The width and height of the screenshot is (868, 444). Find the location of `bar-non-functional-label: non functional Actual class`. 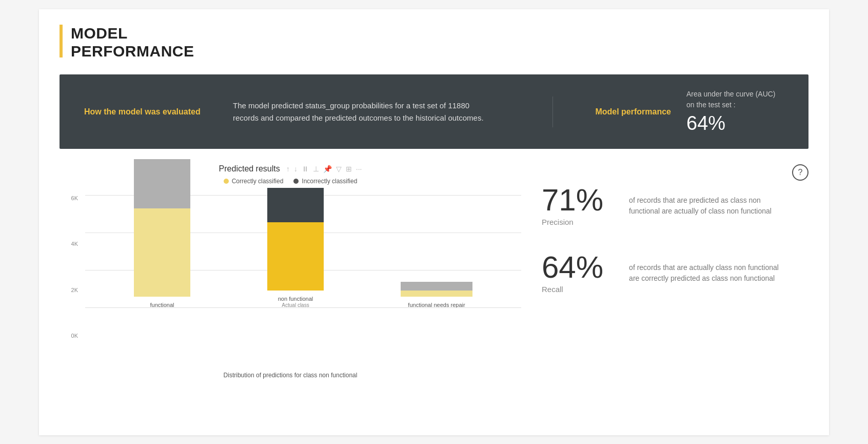

bar-non-functional-label: non functional Actual class is located at coordinates (295, 302).